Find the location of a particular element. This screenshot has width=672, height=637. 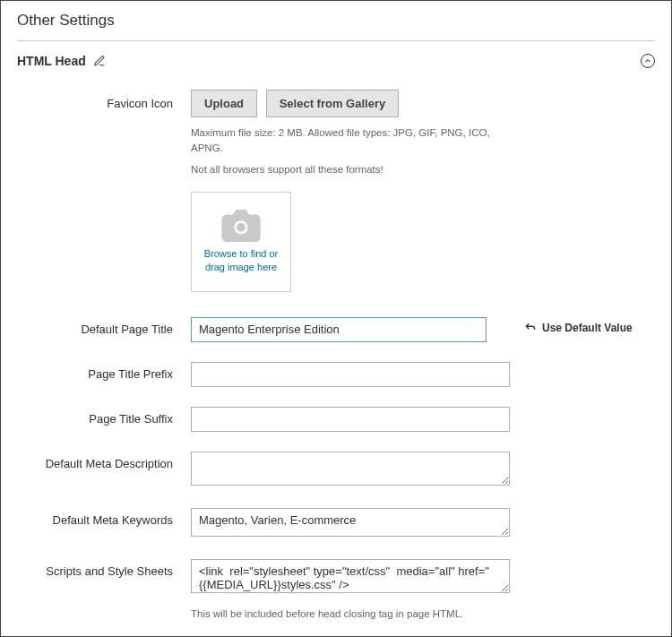

page-title-prefix-label: Page Title Prefix is located at coordinates (104, 371).